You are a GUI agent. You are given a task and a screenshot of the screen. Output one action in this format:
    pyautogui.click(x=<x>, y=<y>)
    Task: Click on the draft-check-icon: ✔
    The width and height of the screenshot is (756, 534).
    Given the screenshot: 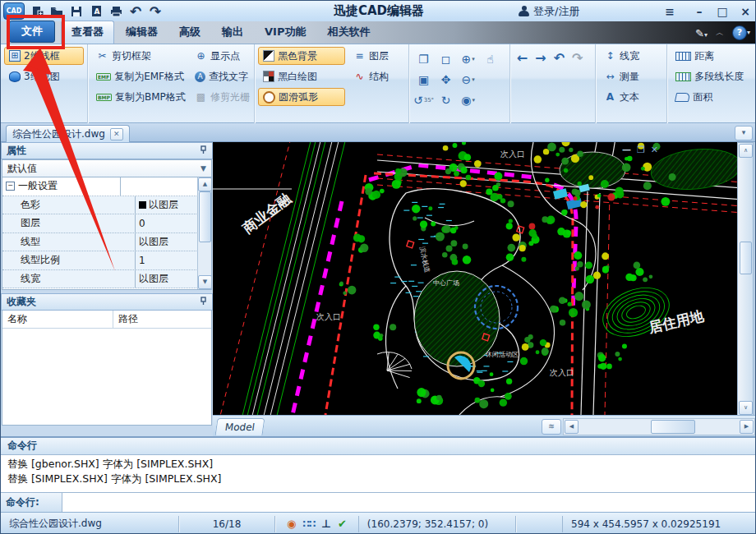 What is the action you would take?
    pyautogui.click(x=342, y=524)
    